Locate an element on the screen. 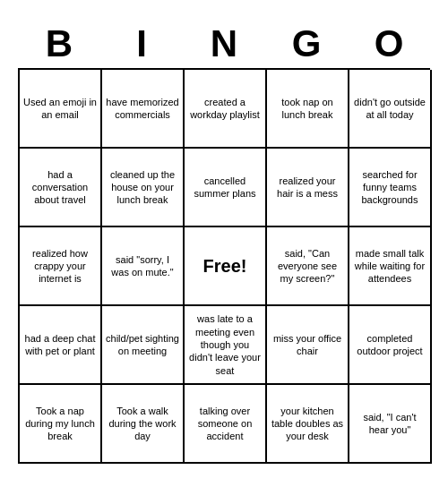  bingo-letter: I is located at coordinates (142, 44).